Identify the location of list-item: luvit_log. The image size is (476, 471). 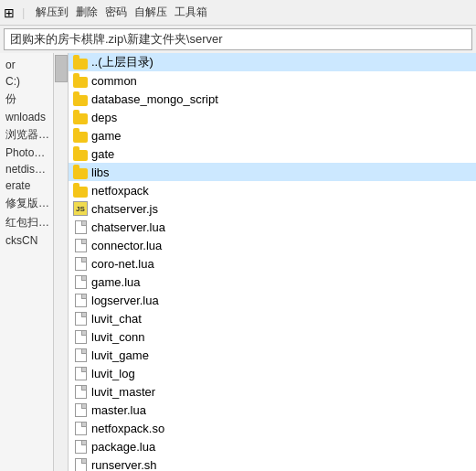
(272, 373).